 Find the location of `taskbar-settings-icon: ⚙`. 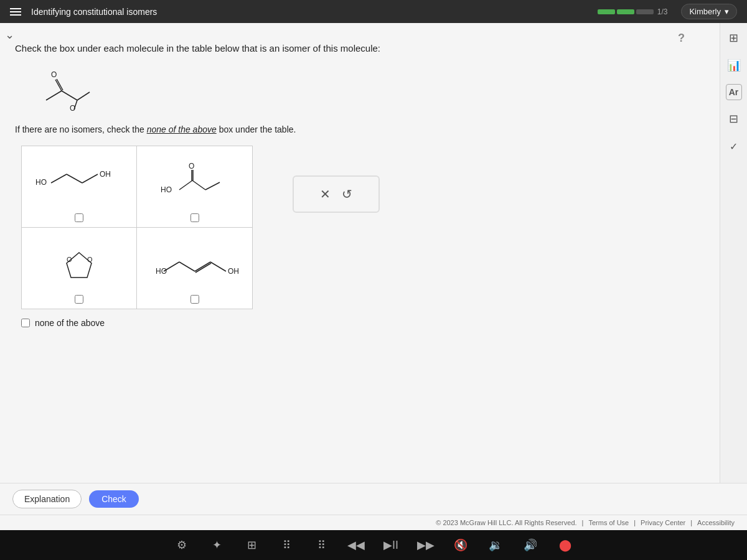

taskbar-settings-icon: ⚙ is located at coordinates (182, 545).